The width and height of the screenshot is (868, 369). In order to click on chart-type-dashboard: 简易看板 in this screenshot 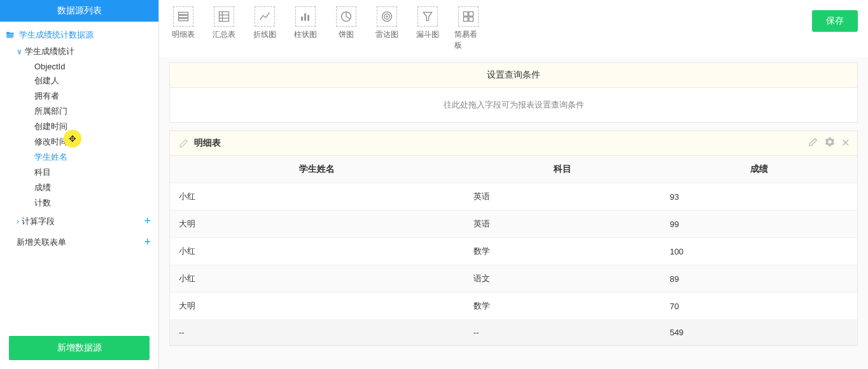, I will do `click(468, 29)`.